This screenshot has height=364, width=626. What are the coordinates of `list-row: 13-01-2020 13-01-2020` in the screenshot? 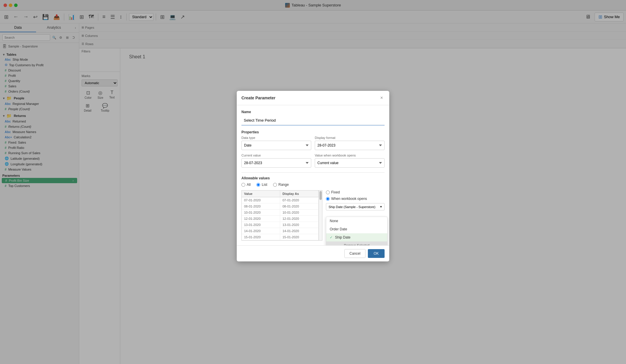 It's located at (280, 225).